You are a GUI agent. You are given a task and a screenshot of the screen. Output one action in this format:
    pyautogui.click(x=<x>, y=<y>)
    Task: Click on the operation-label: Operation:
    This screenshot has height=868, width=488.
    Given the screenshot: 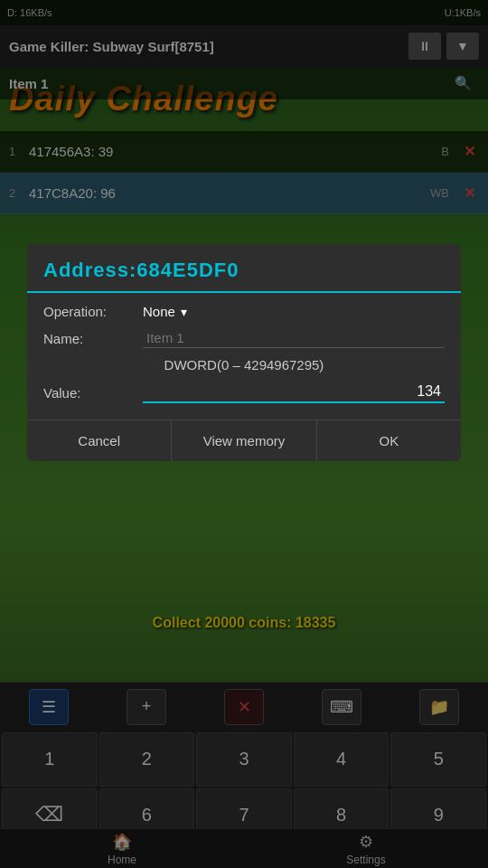 What is the action you would take?
    pyautogui.click(x=93, y=311)
    